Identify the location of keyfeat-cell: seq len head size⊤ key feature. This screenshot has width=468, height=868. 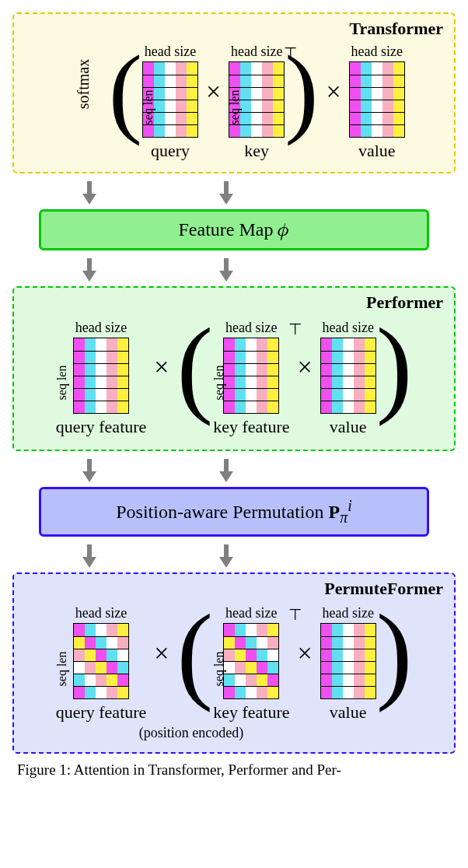
(251, 378).